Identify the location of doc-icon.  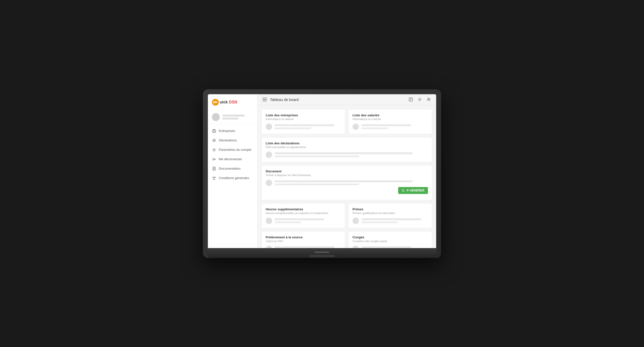
(214, 169).